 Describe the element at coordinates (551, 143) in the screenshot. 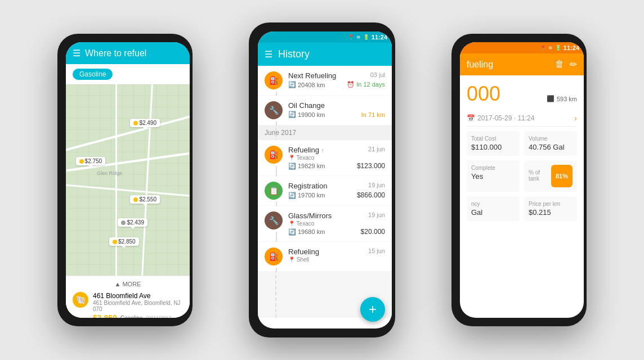

I see `volume-cell: Volume 40.756 Gal` at that location.